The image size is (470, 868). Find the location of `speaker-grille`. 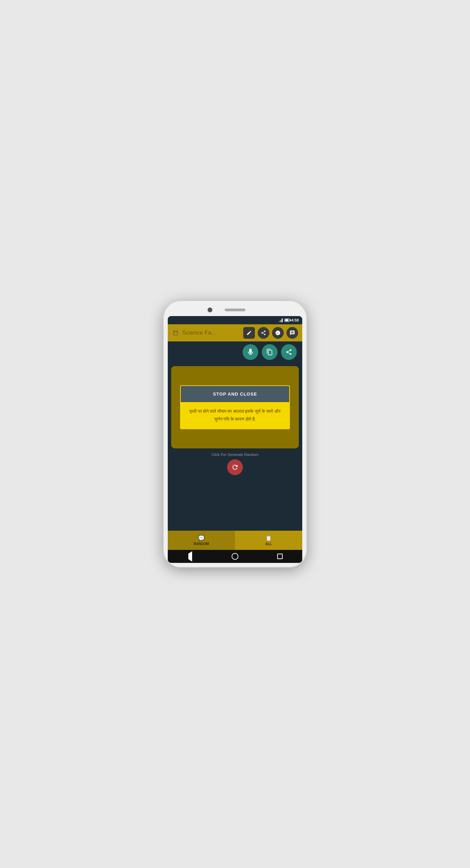

speaker-grille is located at coordinates (235, 310).